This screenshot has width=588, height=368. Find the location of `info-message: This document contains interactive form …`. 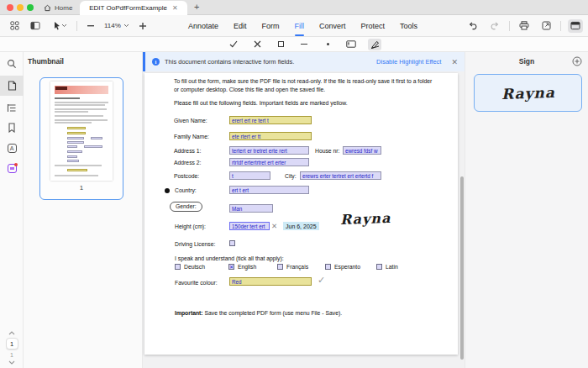

info-message: This document contains interactive form … is located at coordinates (268, 62).